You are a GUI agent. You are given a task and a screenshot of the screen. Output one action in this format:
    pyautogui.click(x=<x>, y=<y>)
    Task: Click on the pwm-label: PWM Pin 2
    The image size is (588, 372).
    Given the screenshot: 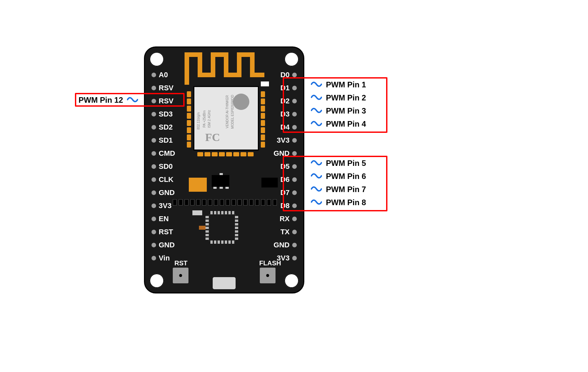 What is the action you would take?
    pyautogui.click(x=346, y=98)
    